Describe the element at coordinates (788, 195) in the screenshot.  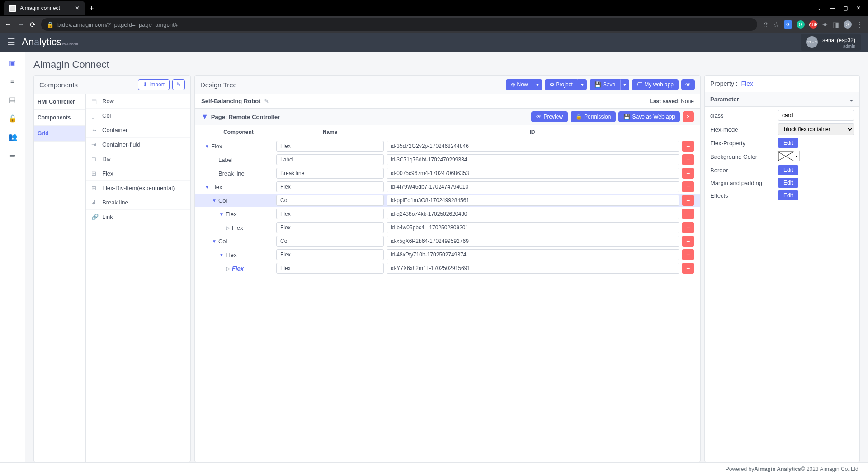
I see `effects-edit-button: Edit` at that location.